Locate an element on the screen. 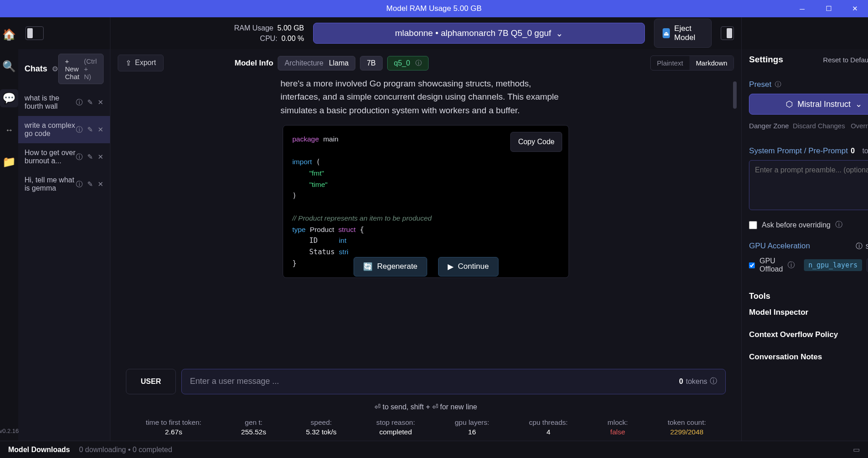 The width and height of the screenshot is (868, 458). override-preset-button: Override Preset is located at coordinates (859, 126).